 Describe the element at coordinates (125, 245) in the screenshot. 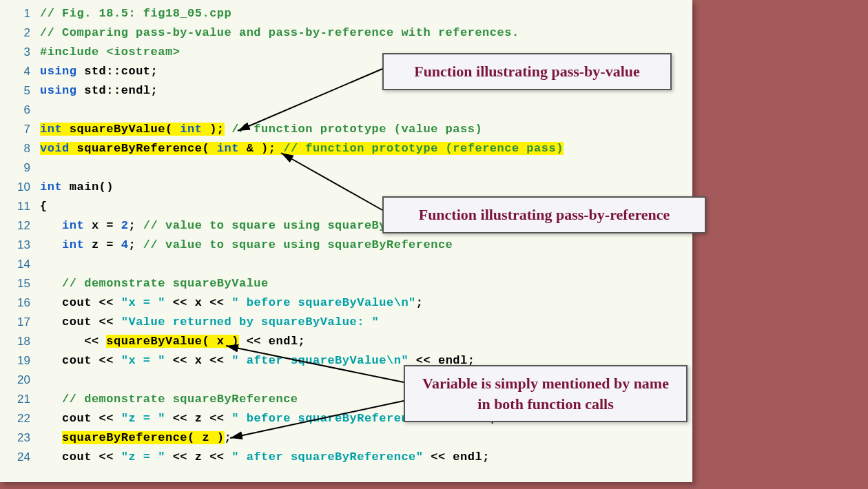

I see `number: 4` at that location.